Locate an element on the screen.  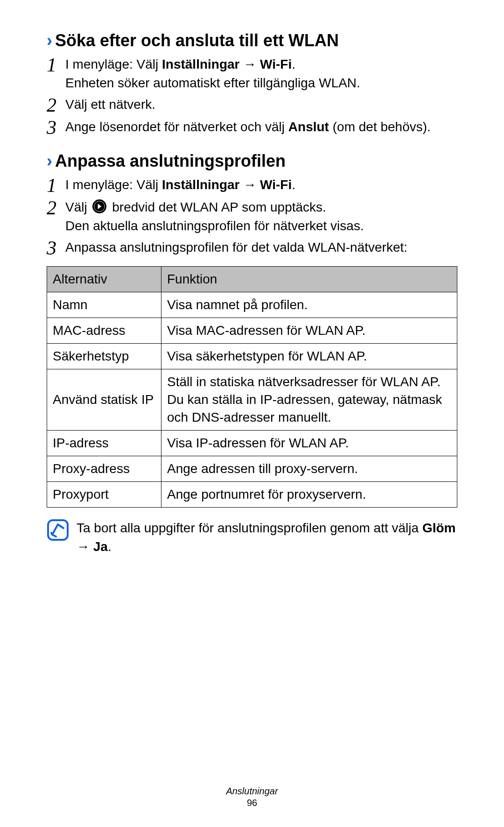
table-row: SäkerhetstypVisa säkerhetstypen för WLAN… is located at coordinates (252, 357).